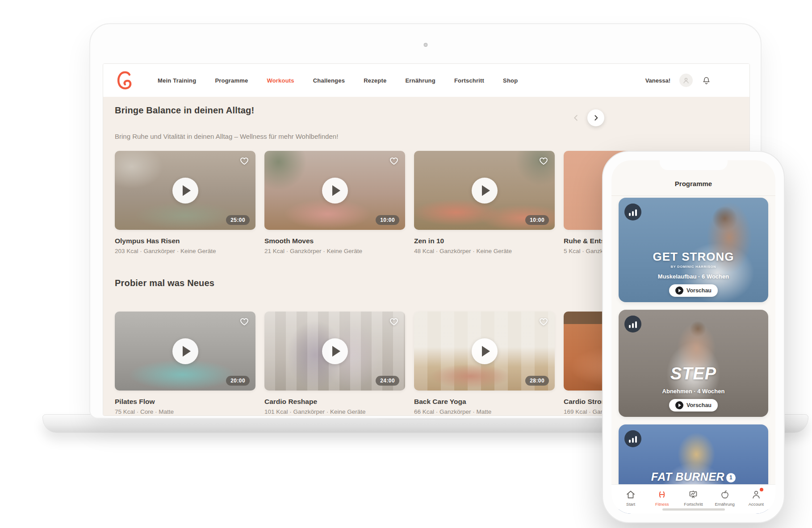 This screenshot has height=528, width=812. I want to click on dumbbell-icon, so click(662, 495).